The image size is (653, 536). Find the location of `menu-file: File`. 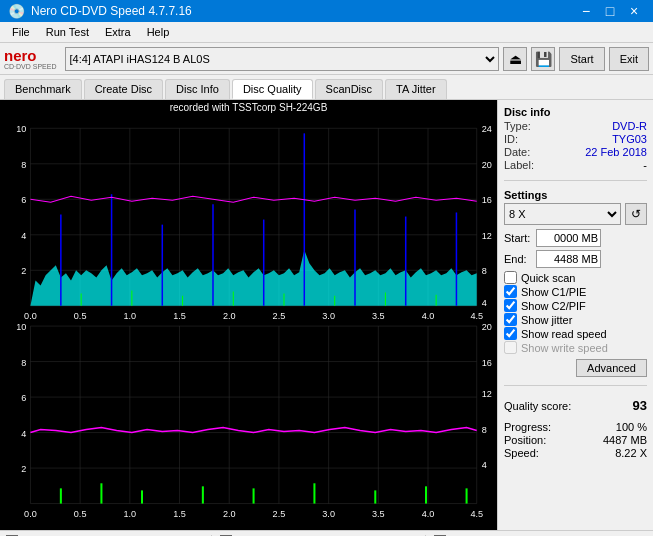

menu-file: File is located at coordinates (21, 32).